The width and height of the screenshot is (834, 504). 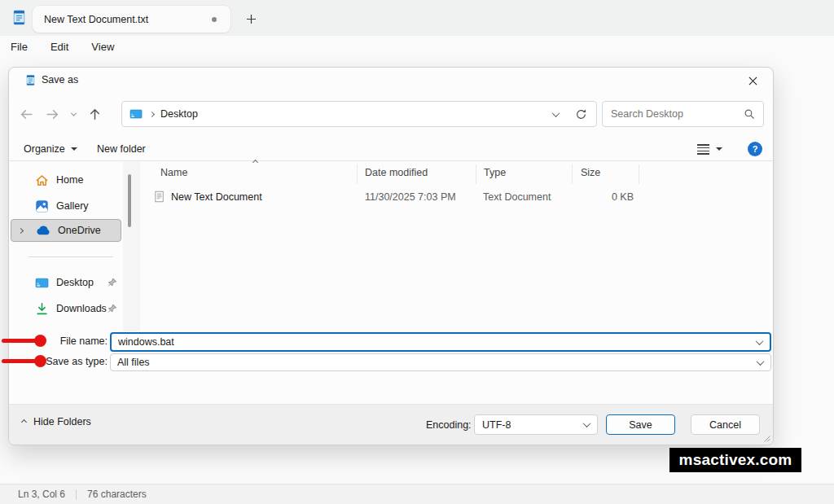 I want to click on sidebar-item-home: Home, so click(x=66, y=180).